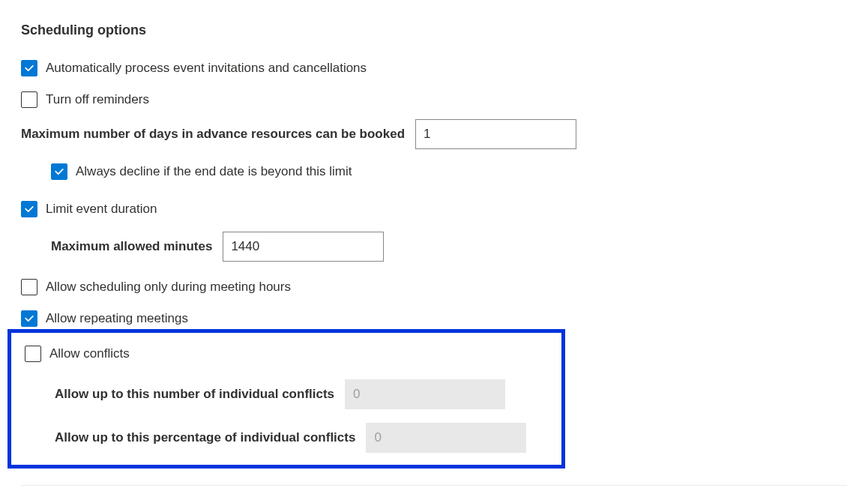 The width and height of the screenshot is (868, 488). Describe the element at coordinates (213, 134) in the screenshot. I see `max-days-label: Maximum number of days in advance resour…` at that location.